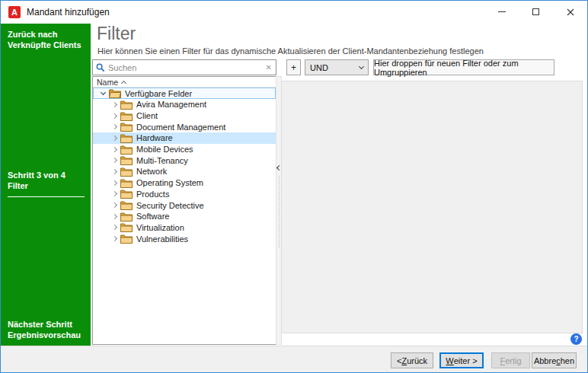 The image size is (588, 373). I want to click on collapse-expander-icon, so click(103, 93).